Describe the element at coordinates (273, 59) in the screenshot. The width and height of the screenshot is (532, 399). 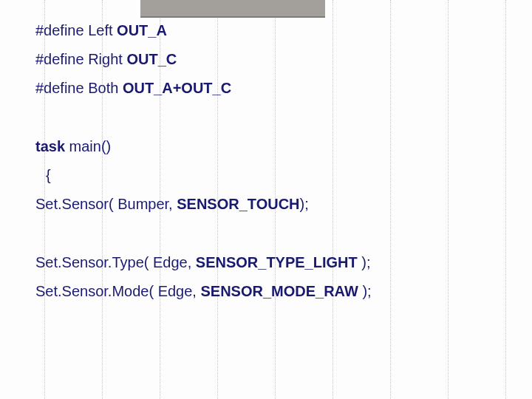
I see `code-line-2: #define Right OUT_C` at that location.